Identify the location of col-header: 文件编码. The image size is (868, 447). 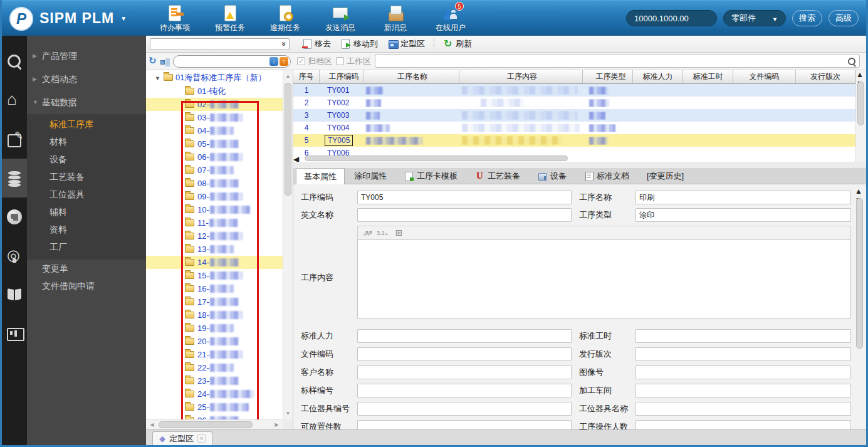
(765, 76).